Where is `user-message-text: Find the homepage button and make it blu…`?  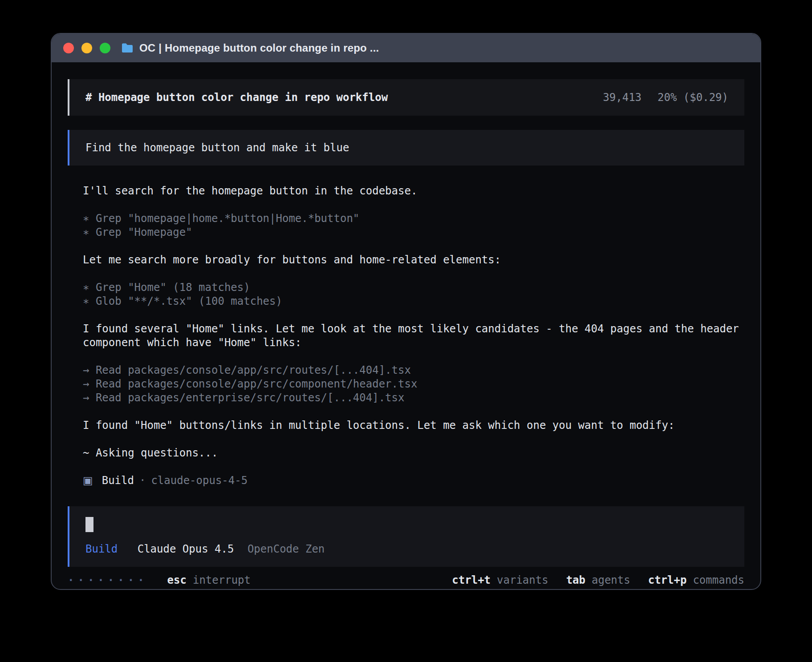
user-message-text: Find the homepage button and make it blu… is located at coordinates (217, 148).